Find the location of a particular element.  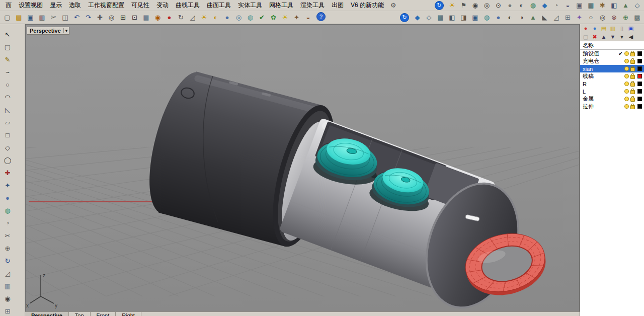

srf-quad-icon: ◇ is located at coordinates (429, 17).